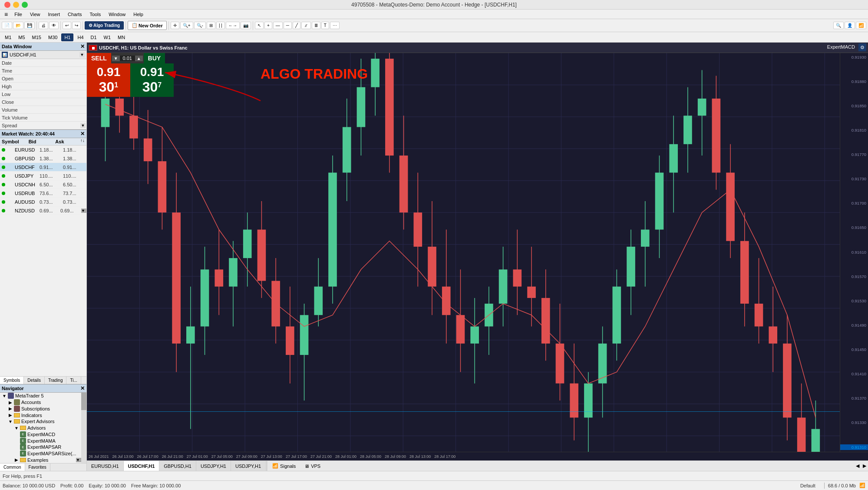 Image resolution: width=868 pixels, height=490 pixels. I want to click on print-prev-btn: 👁, so click(54, 25).